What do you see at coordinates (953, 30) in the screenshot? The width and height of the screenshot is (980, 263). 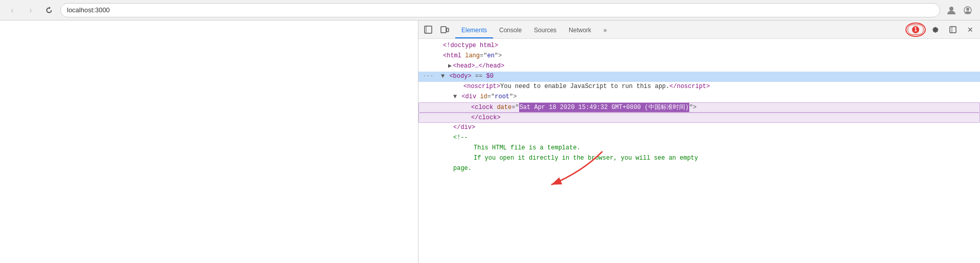 I see `dock-button` at bounding box center [953, 30].